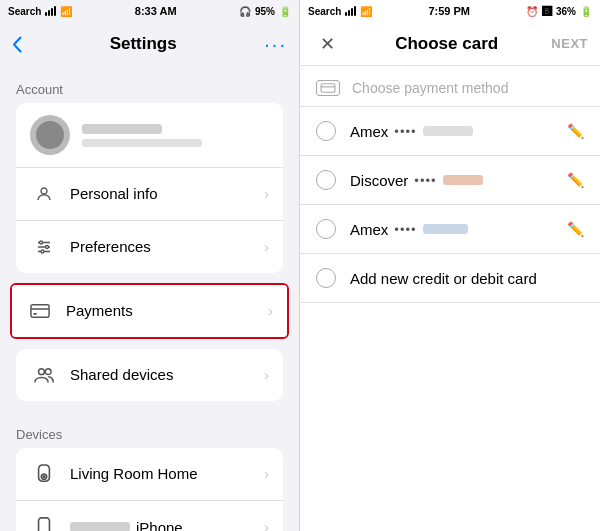  Describe the element at coordinates (165, 311) in the screenshot. I see `payments-label: Payments` at that location.